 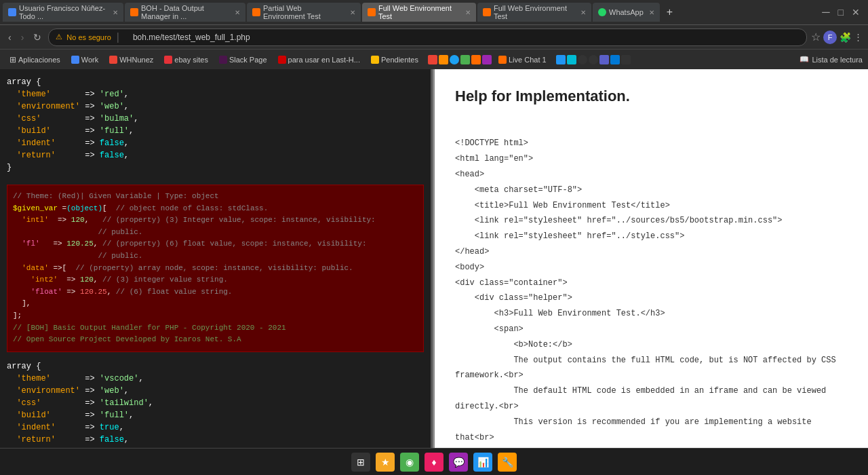 What do you see at coordinates (59, 37) in the screenshot?
I see `security-icon: ⚠` at bounding box center [59, 37].